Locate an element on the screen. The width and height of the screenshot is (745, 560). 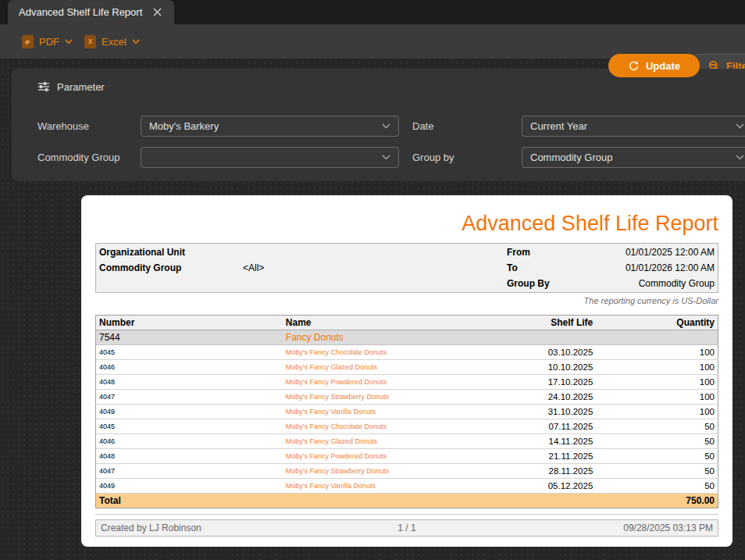
item-shelf-life: 17.10.2025 is located at coordinates (538, 381).